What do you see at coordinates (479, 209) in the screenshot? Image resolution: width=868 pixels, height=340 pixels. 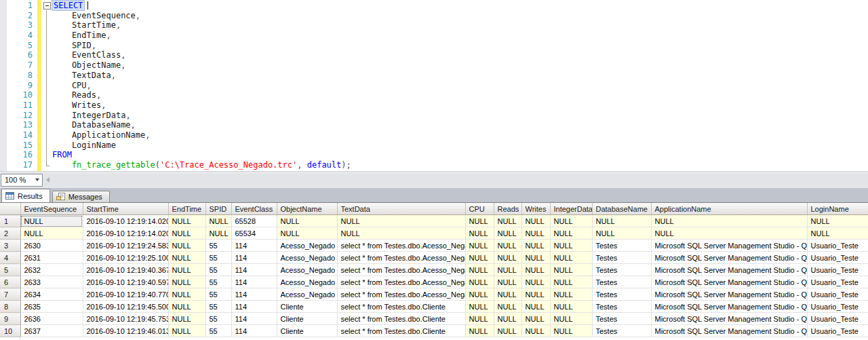 I see `column-header: CPU` at bounding box center [479, 209].